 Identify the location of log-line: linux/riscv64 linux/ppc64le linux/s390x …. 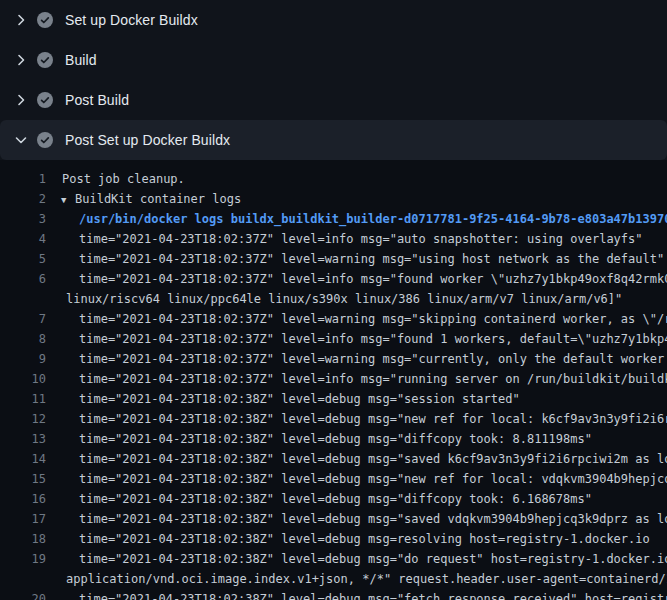
(334, 299).